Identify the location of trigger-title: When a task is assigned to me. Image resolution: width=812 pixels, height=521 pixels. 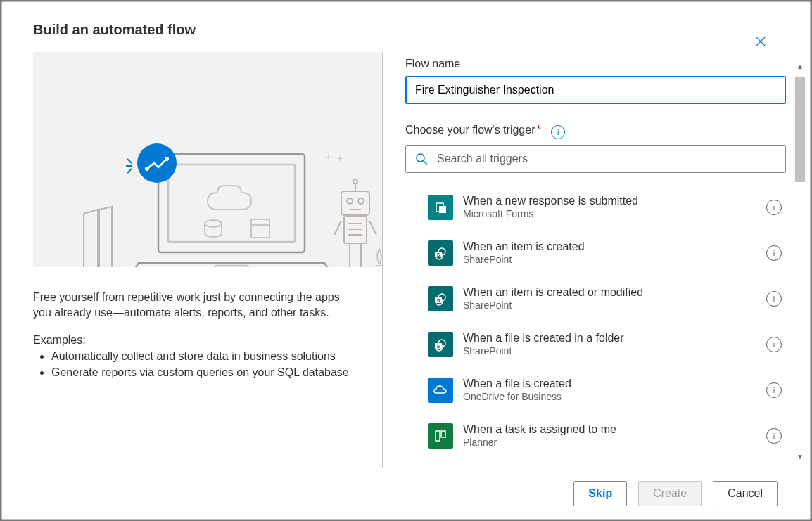
(615, 430).